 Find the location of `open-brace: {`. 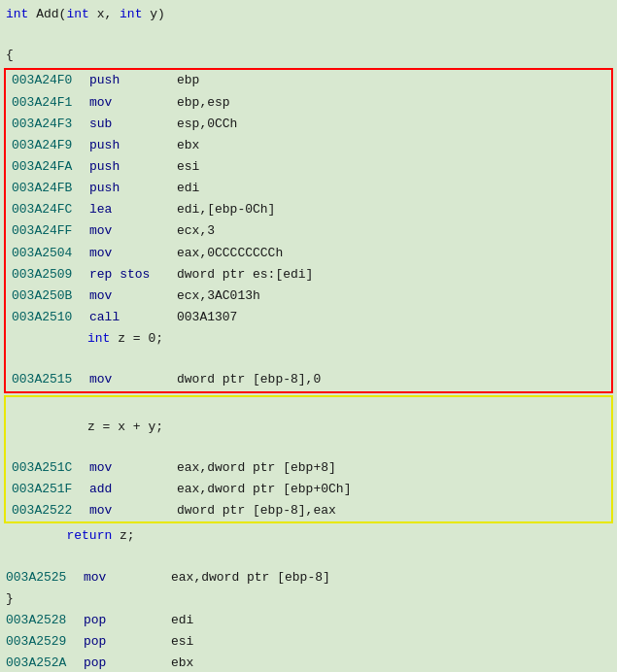

open-brace: { is located at coordinates (309, 55).